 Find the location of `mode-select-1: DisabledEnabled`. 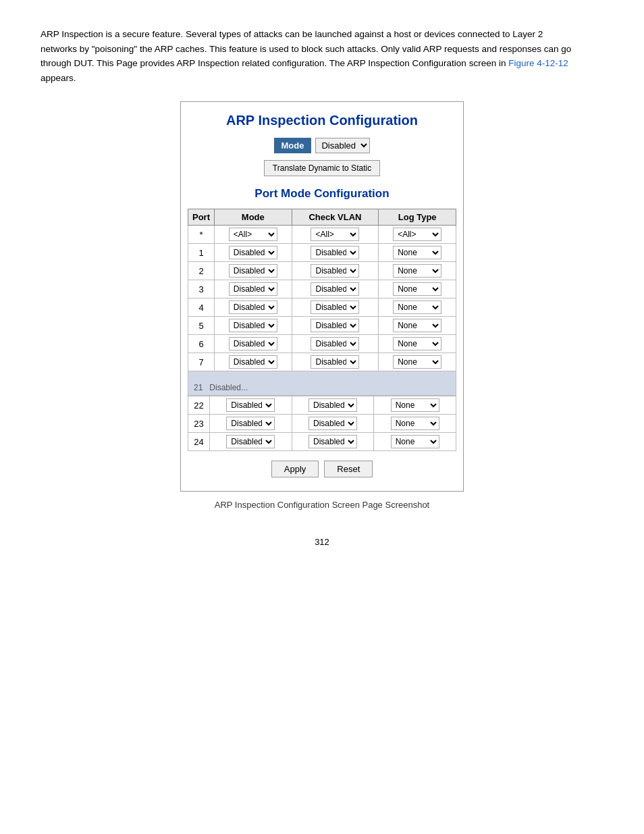

mode-select-1: DisabledEnabled is located at coordinates (253, 253).